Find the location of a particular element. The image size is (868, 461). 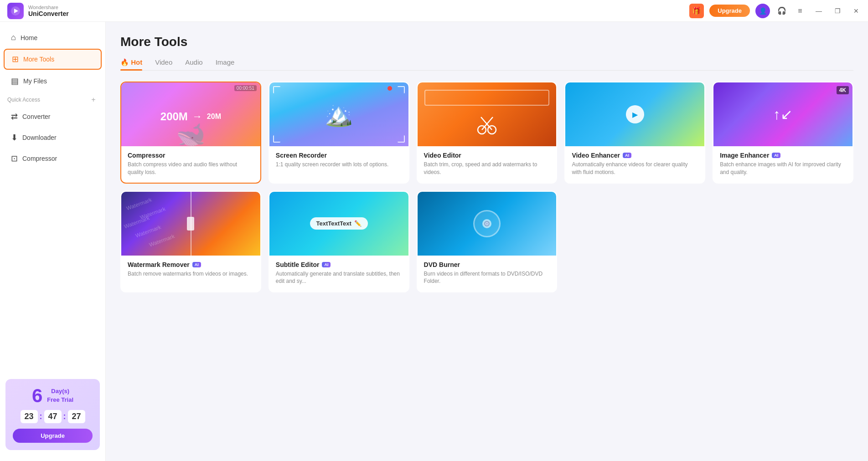

sidebar-item-downloader: ⬇ Downloader is located at coordinates (53, 138).